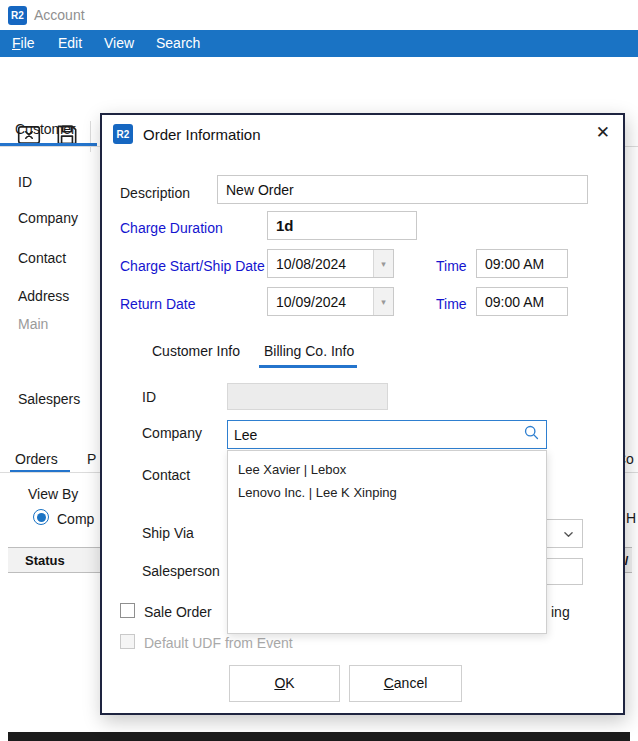  Describe the element at coordinates (44, 296) in the screenshot. I see `bg-label-address: Address` at that location.